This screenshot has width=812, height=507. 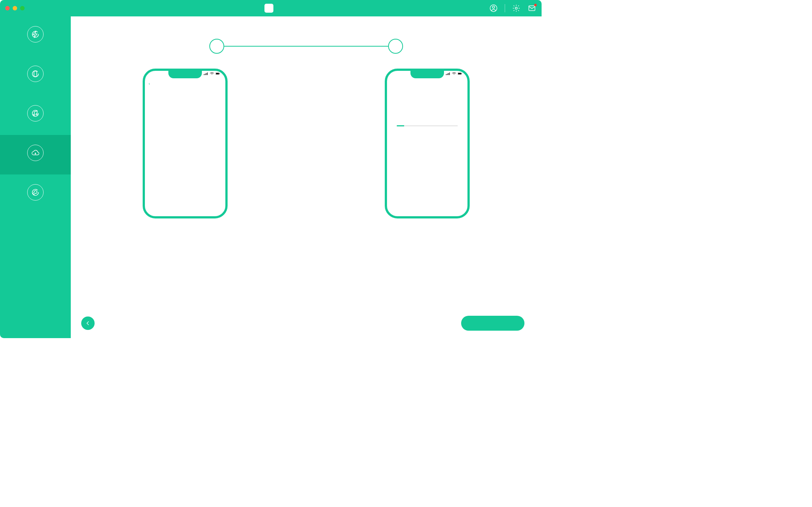 I want to click on sidebar-item-repair-ios, so click(x=35, y=194).